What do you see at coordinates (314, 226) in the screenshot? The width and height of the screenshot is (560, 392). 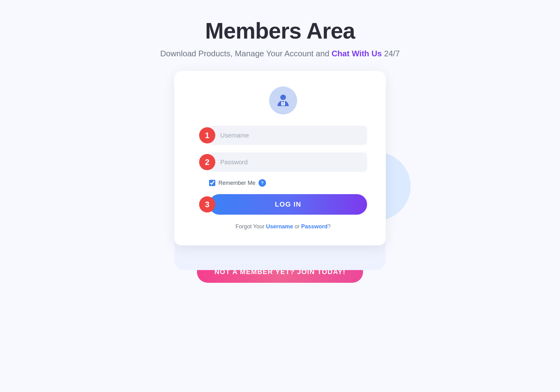 I see `forgot-password-link: Password` at bounding box center [314, 226].